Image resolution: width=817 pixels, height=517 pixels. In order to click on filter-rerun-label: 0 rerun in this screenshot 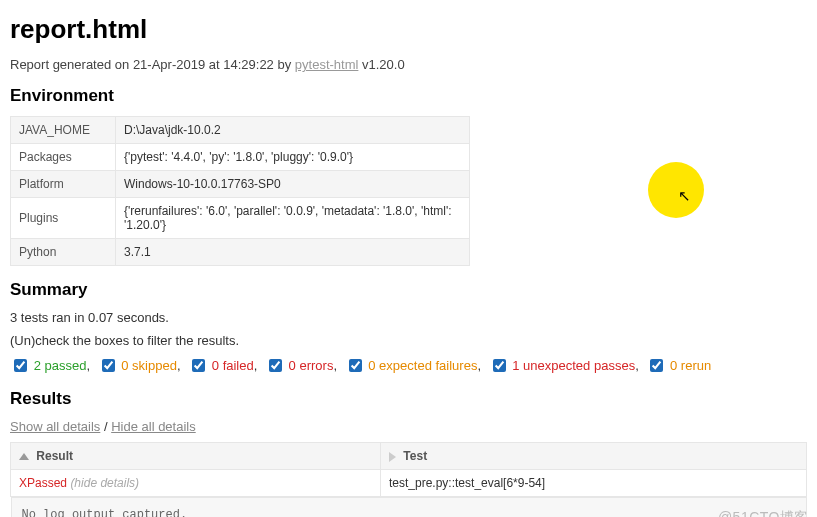, I will do `click(690, 366)`.